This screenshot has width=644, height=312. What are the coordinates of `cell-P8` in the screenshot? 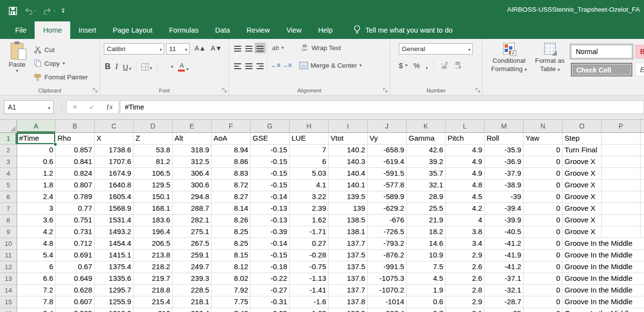 It's located at (621, 220).